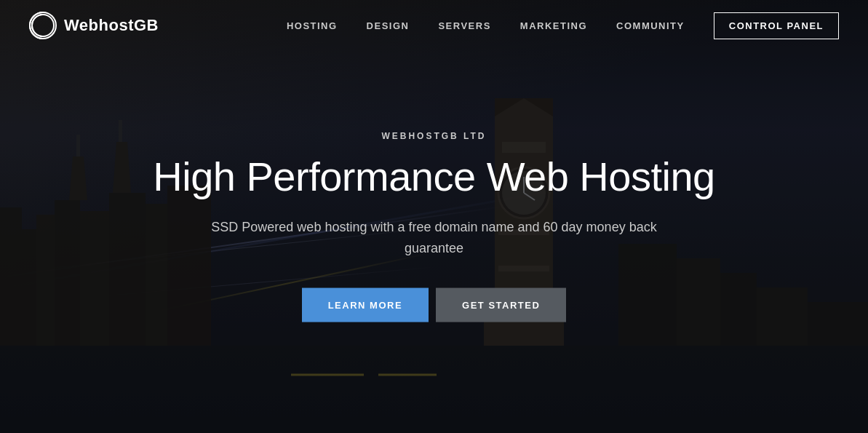 This screenshot has height=433, width=868. I want to click on hero-description: SSD Powered web hosting with a free doma…, so click(434, 238).